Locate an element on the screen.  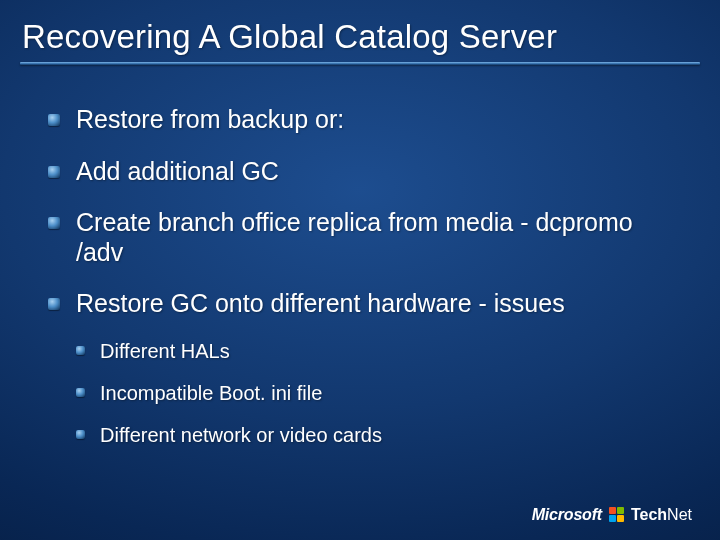
technet-rest: Net is located at coordinates (680, 514).